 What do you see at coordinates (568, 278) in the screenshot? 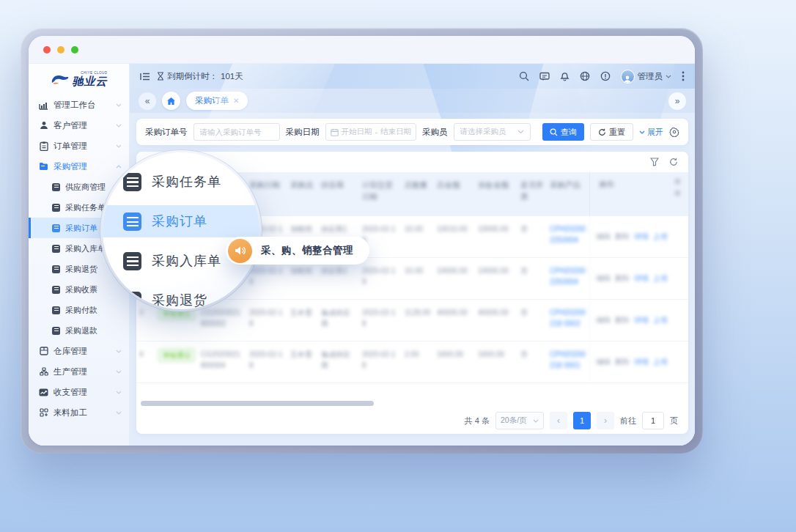
I see `table-cell: CPH202002250004` at bounding box center [568, 278].